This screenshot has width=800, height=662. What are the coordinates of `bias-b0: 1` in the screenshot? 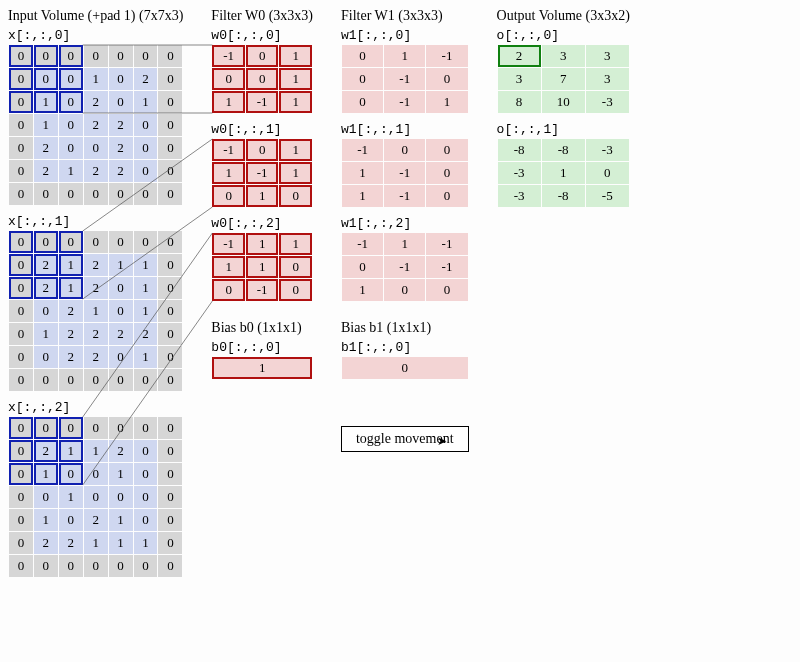 It's located at (262, 368).